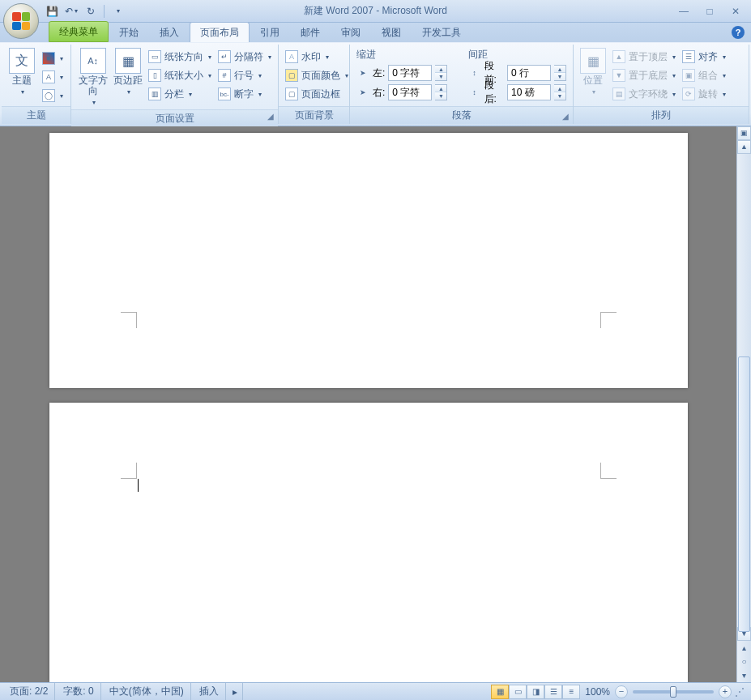 This screenshot has height=700, width=751. Describe the element at coordinates (462, 84) in the screenshot. I see `group-paragraph: 缩进 ➤ 左: ▲▼ ➤ 右: ▲▼ 间距 ↕ 段前:` at that location.